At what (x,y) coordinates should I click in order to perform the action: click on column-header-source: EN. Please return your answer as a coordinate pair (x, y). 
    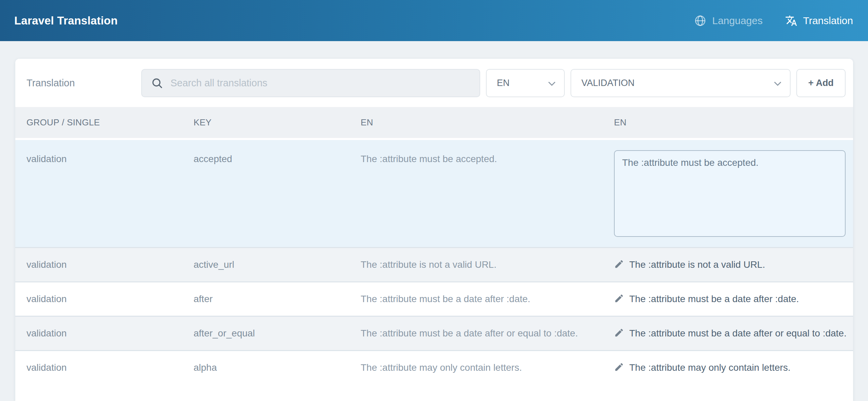
    Looking at the image, I should click on (481, 122).